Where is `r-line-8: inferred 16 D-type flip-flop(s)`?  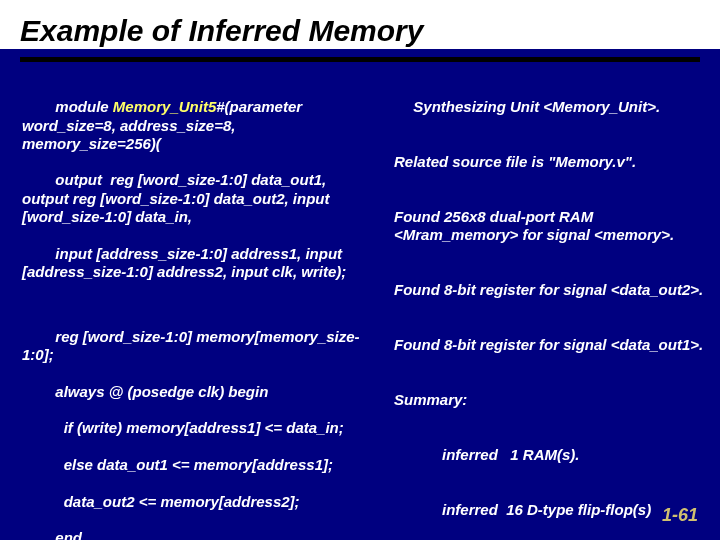
r-line-8: inferred 16 D-type flip-flop(s) is located at coordinates (544, 510).